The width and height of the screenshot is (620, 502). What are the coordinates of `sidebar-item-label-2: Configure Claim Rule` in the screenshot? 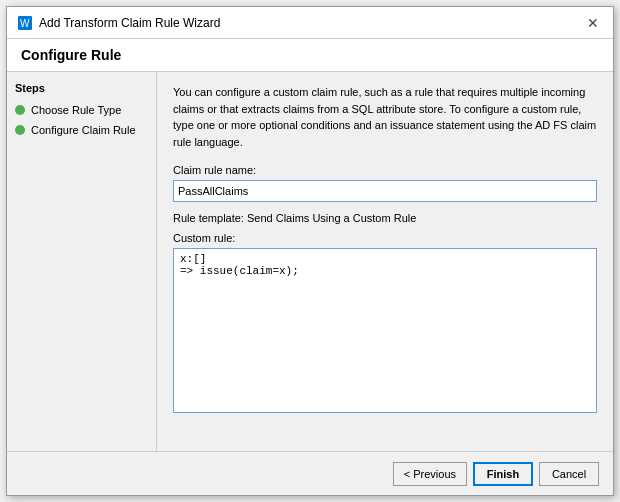 It's located at (84, 130).